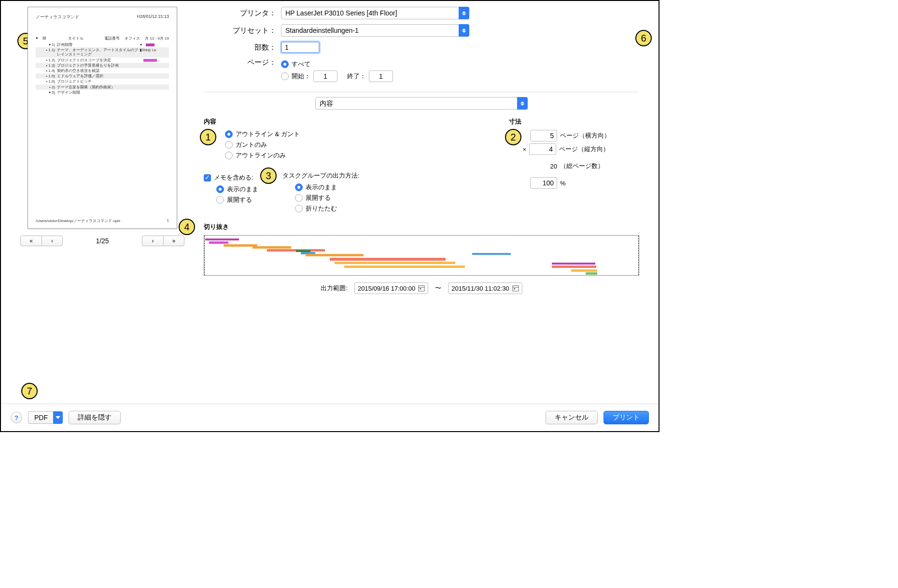 Image resolution: width=898 pixels, height=588 pixels. Describe the element at coordinates (239, 200) in the screenshot. I see `notes-expand-label: 展開する` at that location.